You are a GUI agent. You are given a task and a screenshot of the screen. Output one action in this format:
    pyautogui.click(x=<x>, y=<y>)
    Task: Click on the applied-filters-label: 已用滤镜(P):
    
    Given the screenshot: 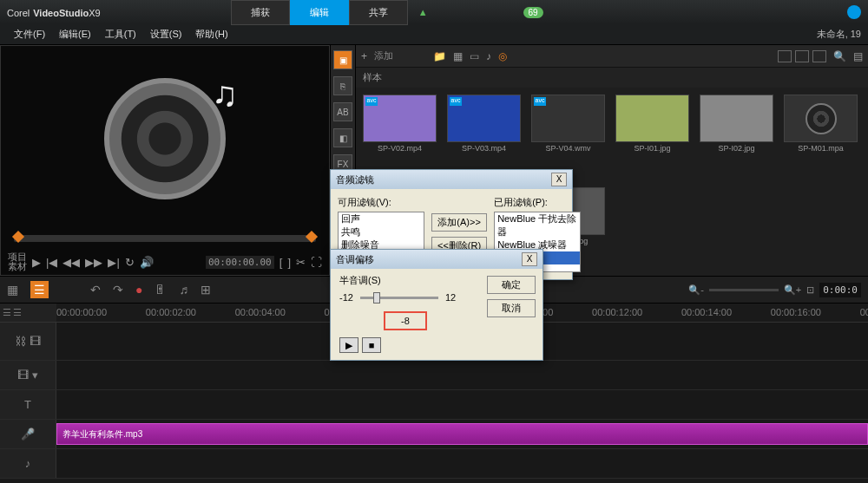 What is the action you would take?
    pyautogui.click(x=537, y=203)
    